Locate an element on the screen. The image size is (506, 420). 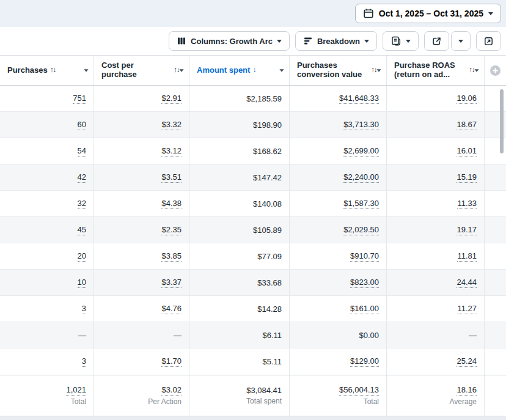
expand-table-button is located at coordinates (489, 41).